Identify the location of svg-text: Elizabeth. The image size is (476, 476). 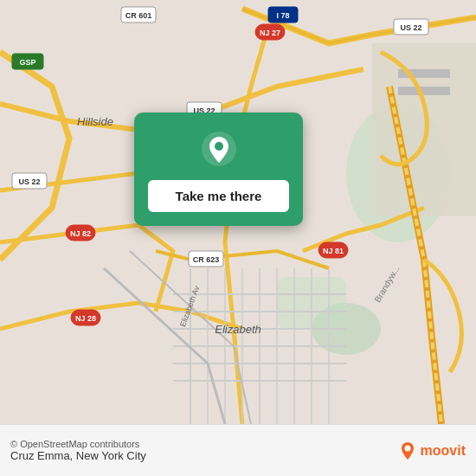
(237, 329).